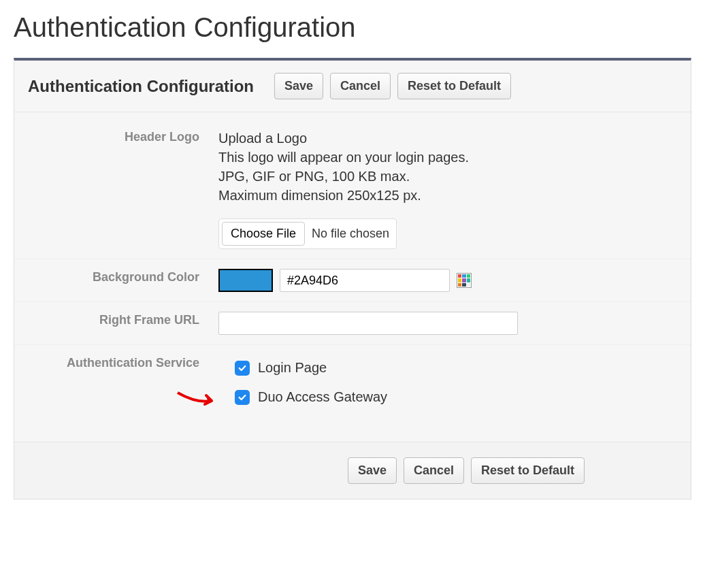  I want to click on cancel-button: Cancel, so click(361, 86).